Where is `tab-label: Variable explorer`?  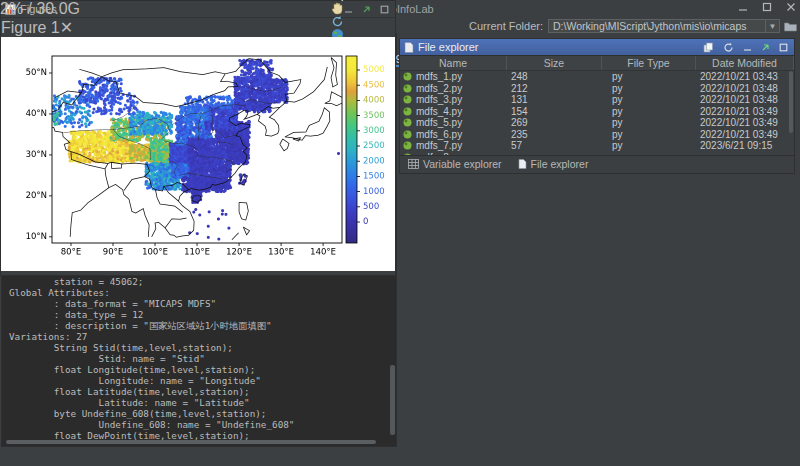 tab-label: Variable explorer is located at coordinates (462, 164).